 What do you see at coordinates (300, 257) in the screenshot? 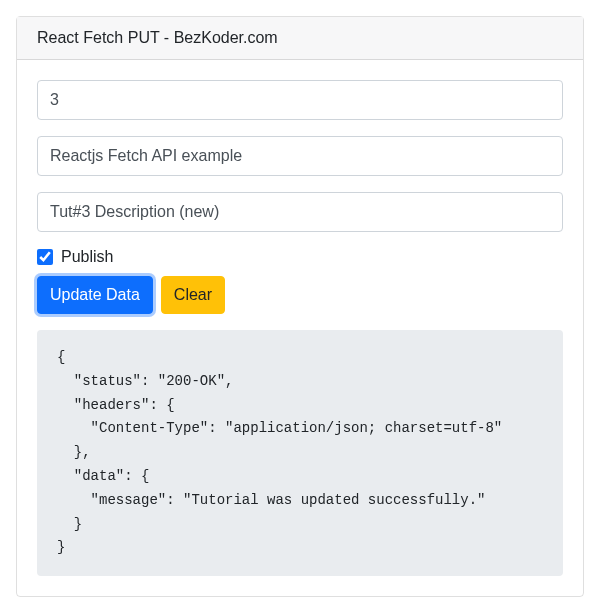
I see `publish-check: Publish` at bounding box center [300, 257].